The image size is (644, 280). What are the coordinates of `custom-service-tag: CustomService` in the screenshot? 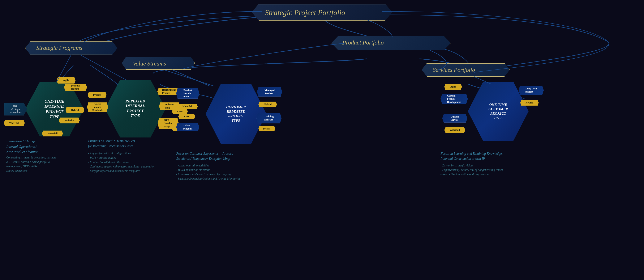 It's located at (455, 118).